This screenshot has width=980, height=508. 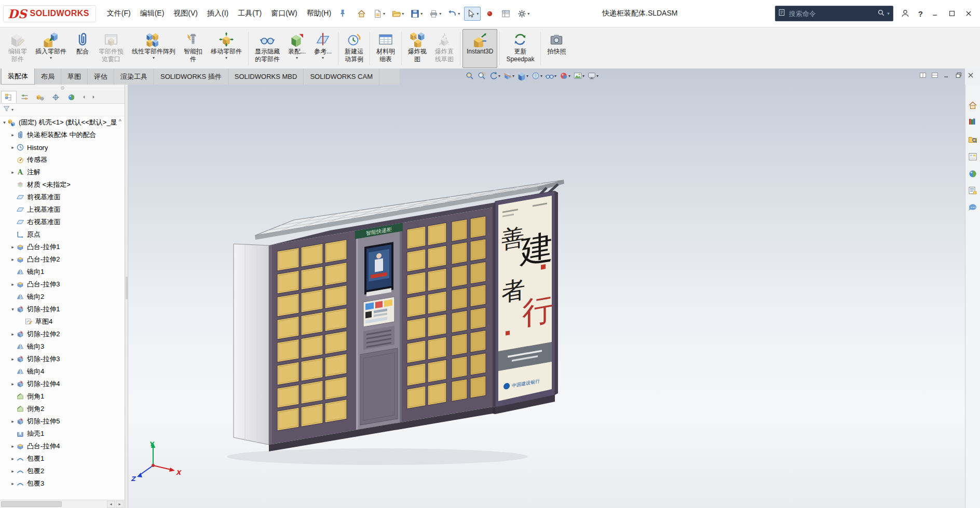 What do you see at coordinates (62, 434) in the screenshot?
I see `tree-item: 抽壳1` at bounding box center [62, 434].